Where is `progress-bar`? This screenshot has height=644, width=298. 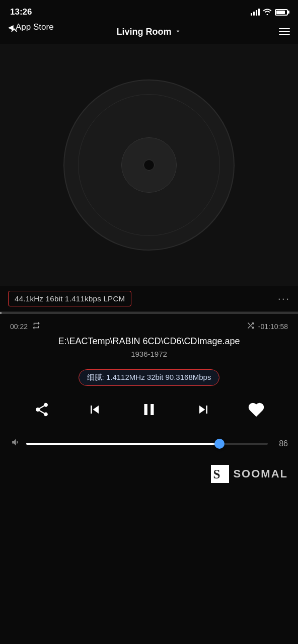
progress-bar is located at coordinates (149, 313).